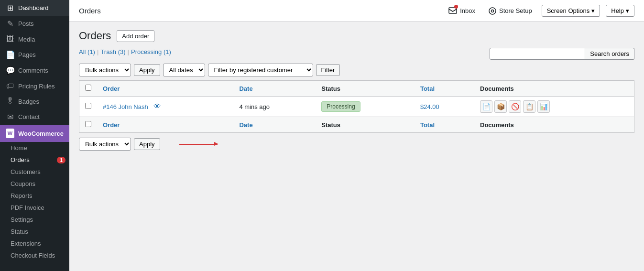  I want to click on arrow-indicator, so click(198, 144).